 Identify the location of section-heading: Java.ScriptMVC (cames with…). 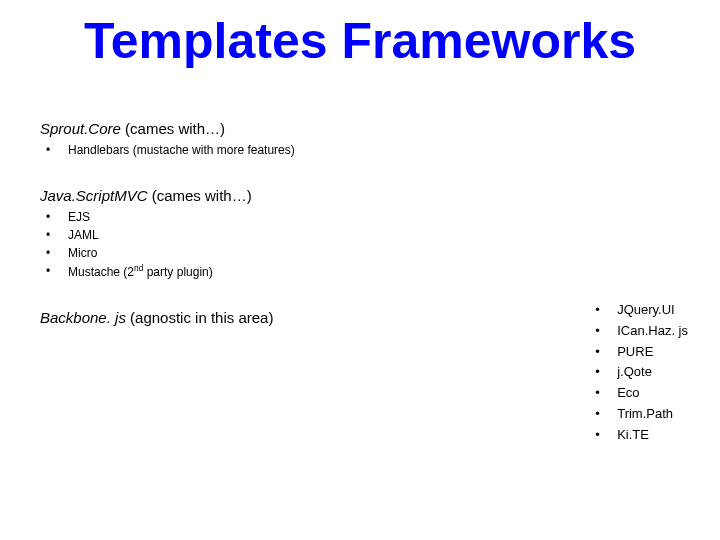
(365, 196).